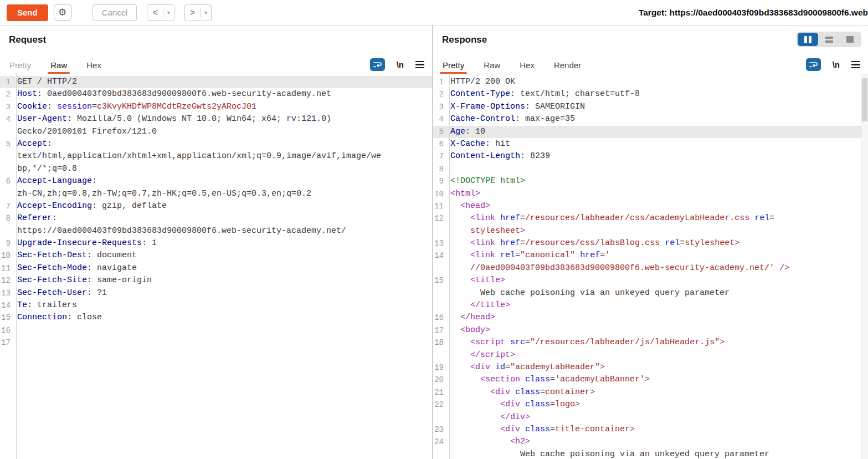  Describe the element at coordinates (28, 13) in the screenshot. I see `send-button: Send` at that location.